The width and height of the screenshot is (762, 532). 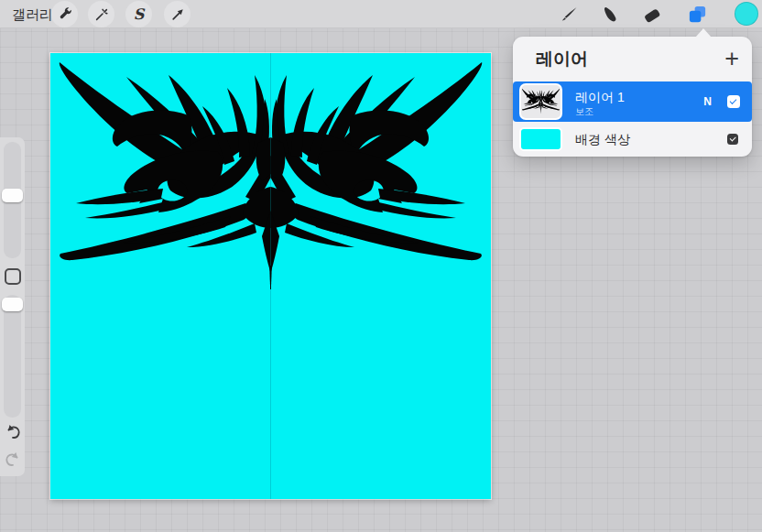 What do you see at coordinates (64, 15) in the screenshot?
I see `actions-button` at bounding box center [64, 15].